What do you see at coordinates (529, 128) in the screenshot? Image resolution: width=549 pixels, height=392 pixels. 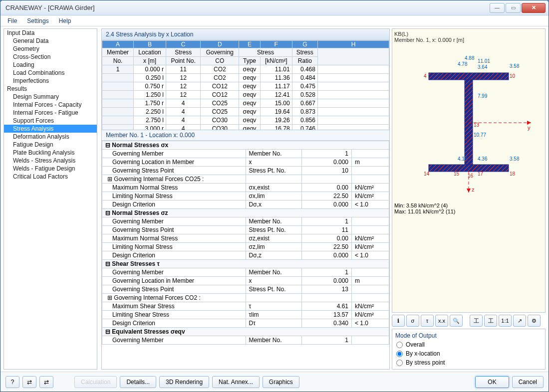 I see `svg-text: y` at bounding box center [529, 128].